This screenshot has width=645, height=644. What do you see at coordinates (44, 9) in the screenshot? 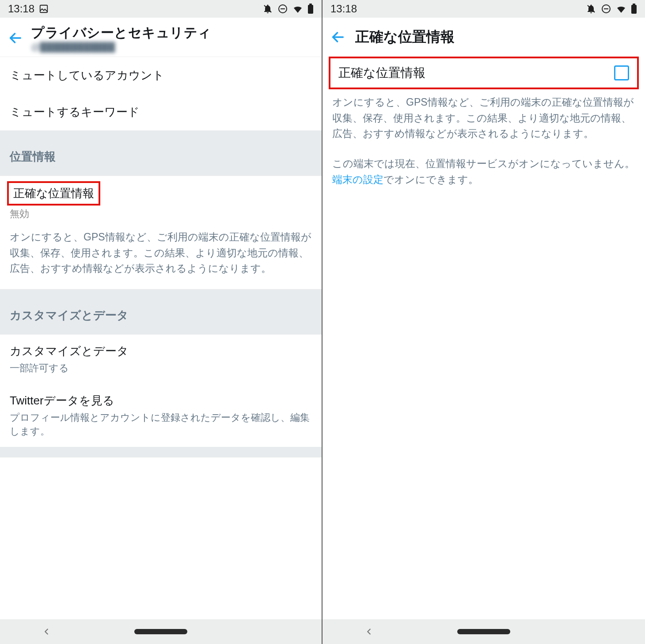
I see `image-icon` at bounding box center [44, 9].